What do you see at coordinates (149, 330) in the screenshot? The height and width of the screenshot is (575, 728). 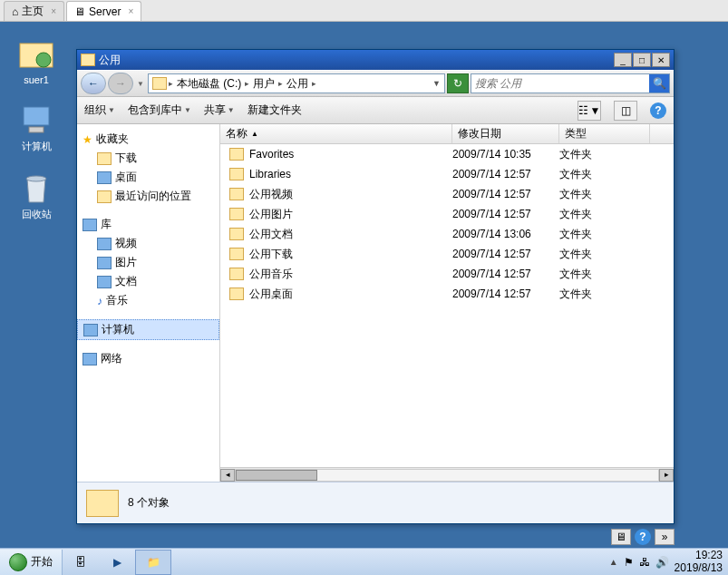 I see `nav-computer: 计算机` at bounding box center [149, 330].